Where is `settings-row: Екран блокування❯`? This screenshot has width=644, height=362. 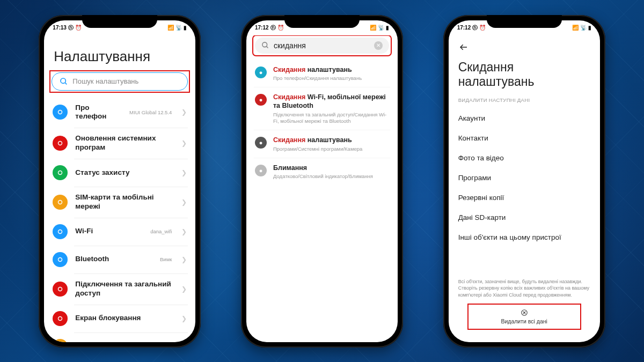 settings-row: Екран блокування❯ is located at coordinates (120, 319).